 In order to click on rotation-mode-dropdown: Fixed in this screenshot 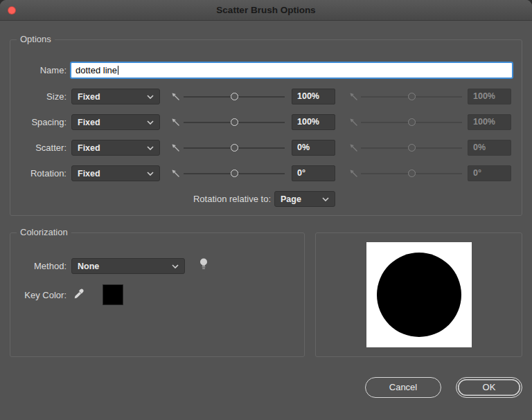, I will do `click(116, 173)`.